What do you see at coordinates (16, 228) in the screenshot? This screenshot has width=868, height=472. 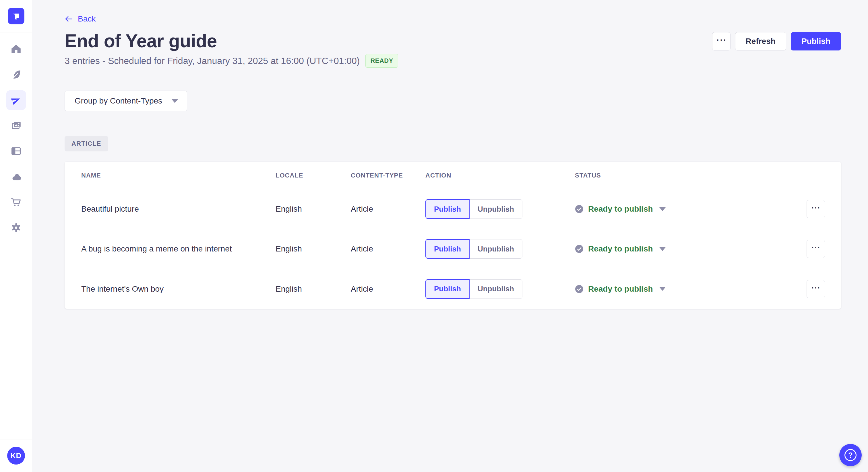 I see `sidebar-item-settings` at bounding box center [16, 228].